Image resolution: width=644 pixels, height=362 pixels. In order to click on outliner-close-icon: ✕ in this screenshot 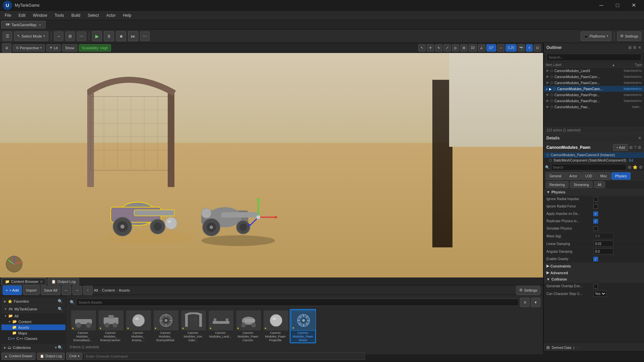, I will do `click(640, 48)`.